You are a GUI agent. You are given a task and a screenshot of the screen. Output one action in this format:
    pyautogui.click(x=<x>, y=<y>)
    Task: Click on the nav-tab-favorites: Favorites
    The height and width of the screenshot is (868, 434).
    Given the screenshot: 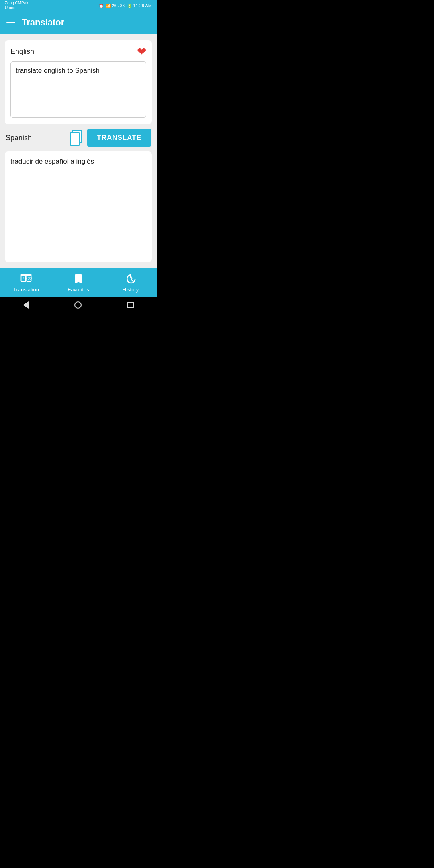 What is the action you would take?
    pyautogui.click(x=78, y=283)
    